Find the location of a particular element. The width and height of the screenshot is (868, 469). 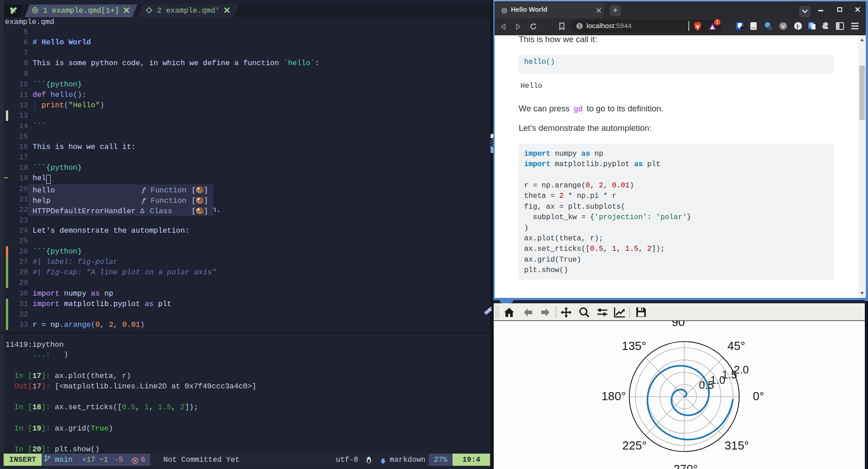

svg-text: 0° is located at coordinates (758, 396).